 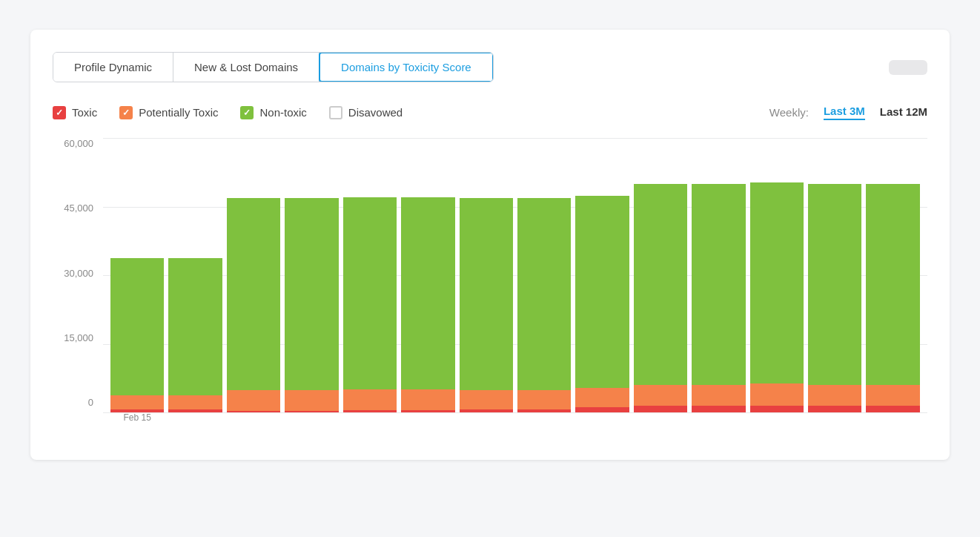 I want to click on time-option-last-3m: Last 3M, so click(x=844, y=113).